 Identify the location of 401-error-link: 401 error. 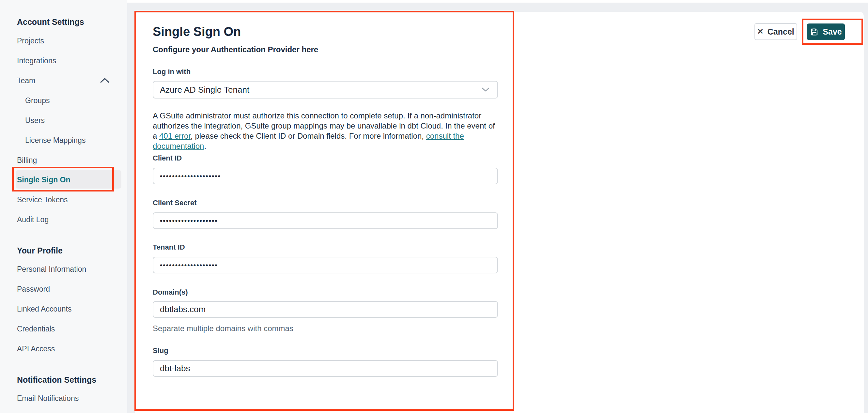
(175, 136).